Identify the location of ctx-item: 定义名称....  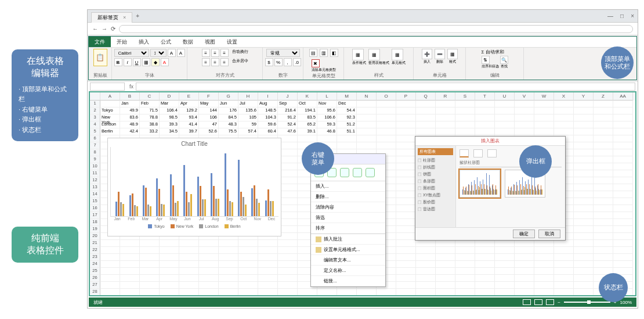
(348, 271).